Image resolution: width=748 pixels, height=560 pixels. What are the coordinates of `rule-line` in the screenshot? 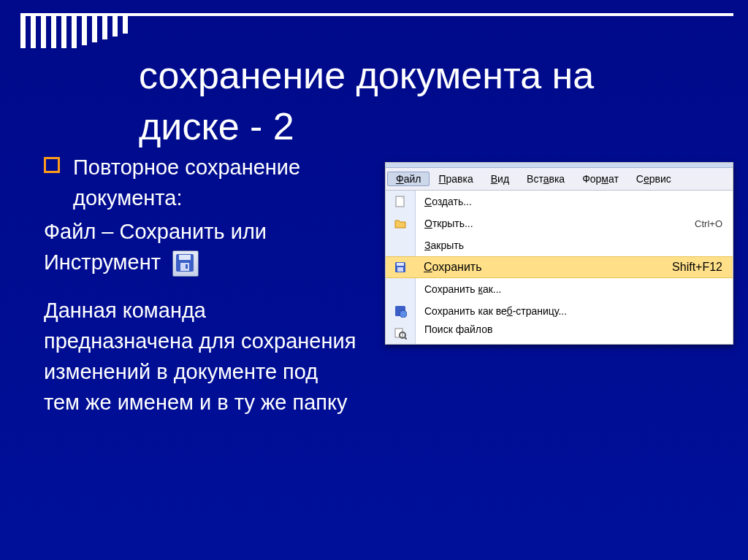 It's located at (377, 15).